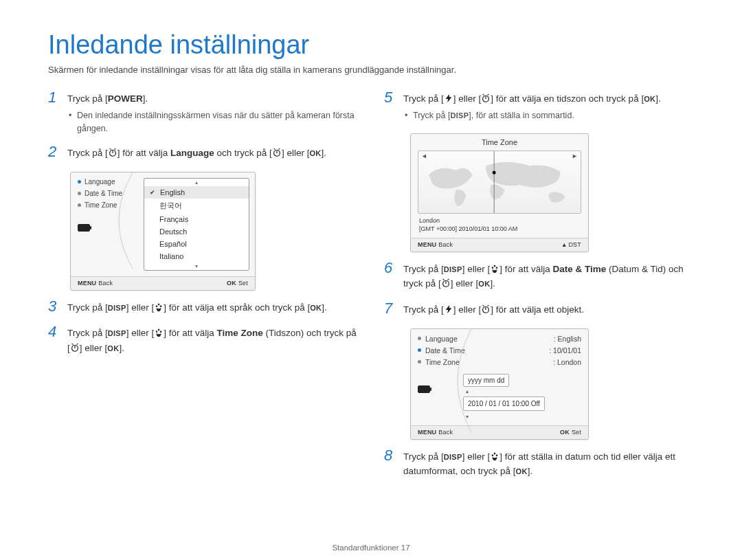 This screenshot has width=742, height=560. Describe the element at coordinates (539, 310) in the screenshot. I see `step-7: 7 Tryck på [] eller [] för att välja ett…` at that location.